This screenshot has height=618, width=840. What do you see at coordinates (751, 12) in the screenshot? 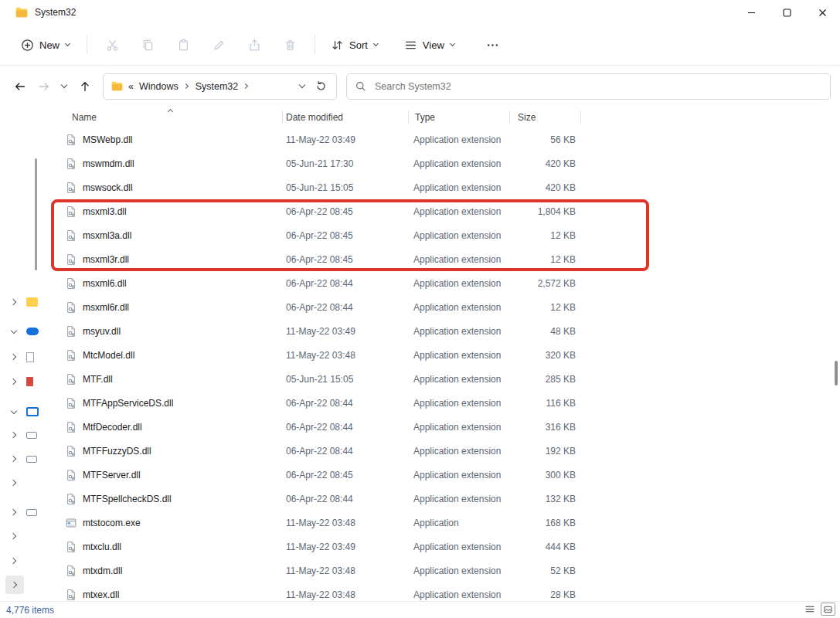
I see `minimize-button` at bounding box center [751, 12].